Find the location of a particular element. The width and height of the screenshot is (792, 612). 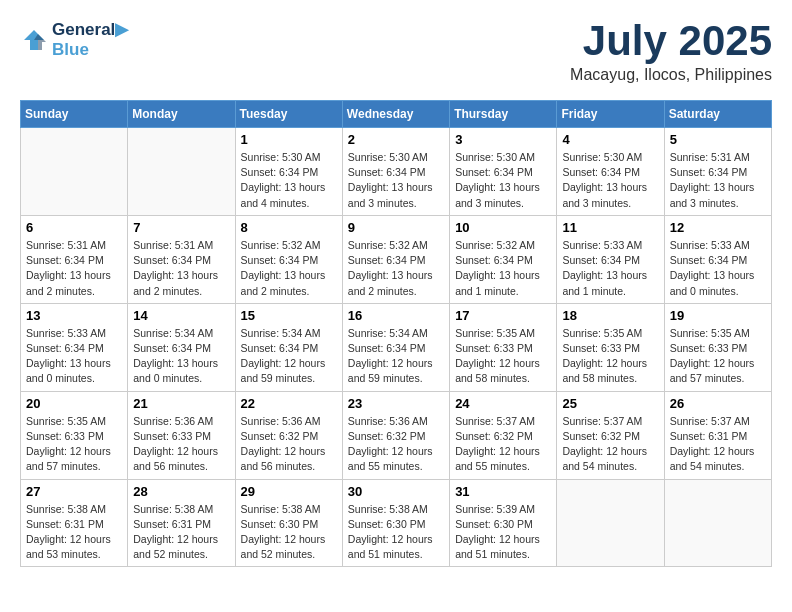

day-number: 15 is located at coordinates (289, 316).